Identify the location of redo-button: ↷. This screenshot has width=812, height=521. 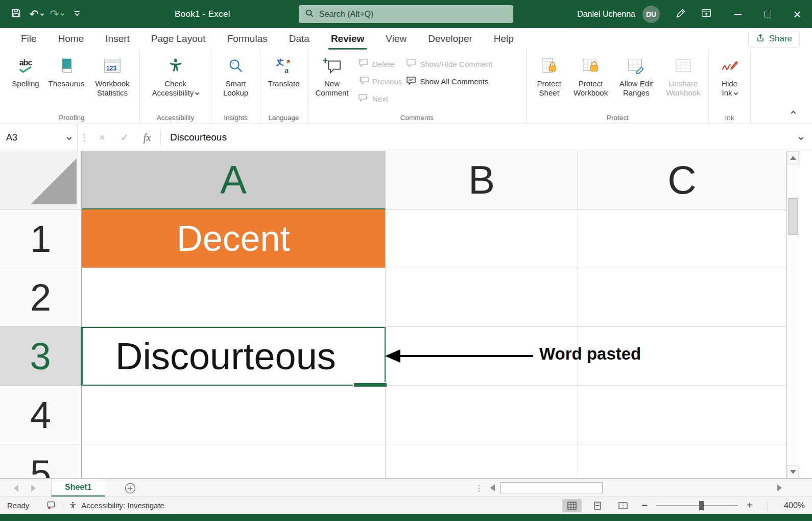
(57, 14).